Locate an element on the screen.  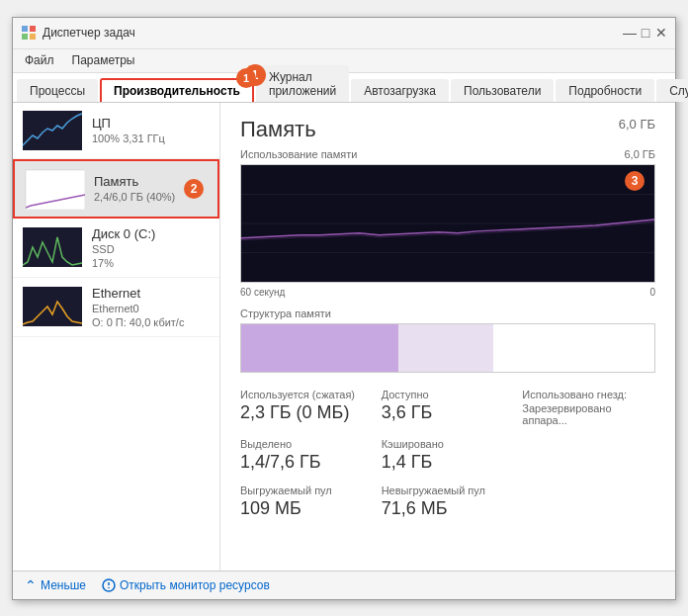
stat-nonpageable: Невыгружаемый пул 71,6 МБ is located at coordinates (449, 502).